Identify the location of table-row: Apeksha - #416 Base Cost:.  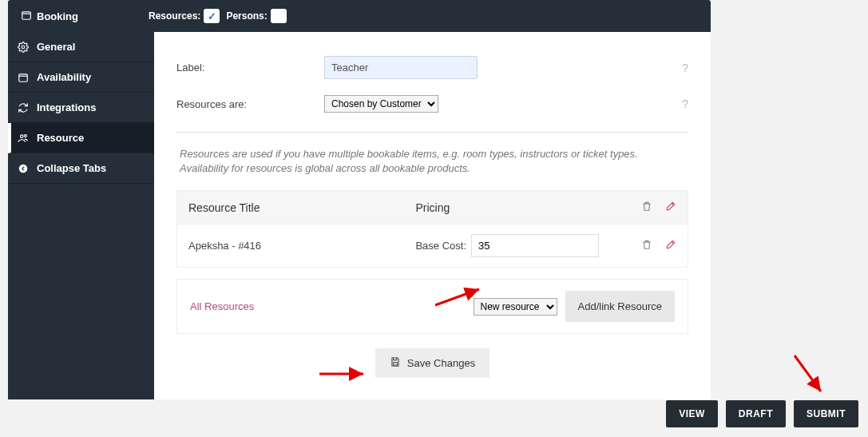
(433, 245).